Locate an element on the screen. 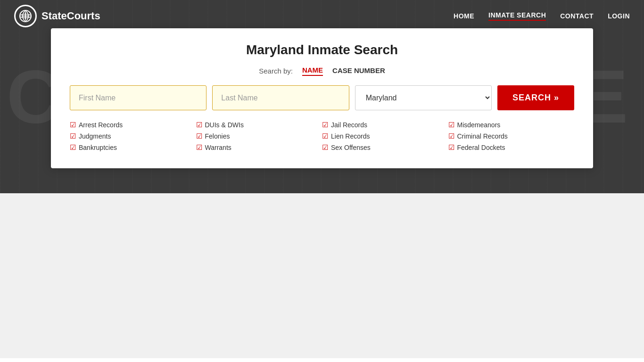 The height and width of the screenshot is (362, 644). search-inputs-row: Maryland Alabama Alaska Arizona Arkansas… is located at coordinates (322, 98).